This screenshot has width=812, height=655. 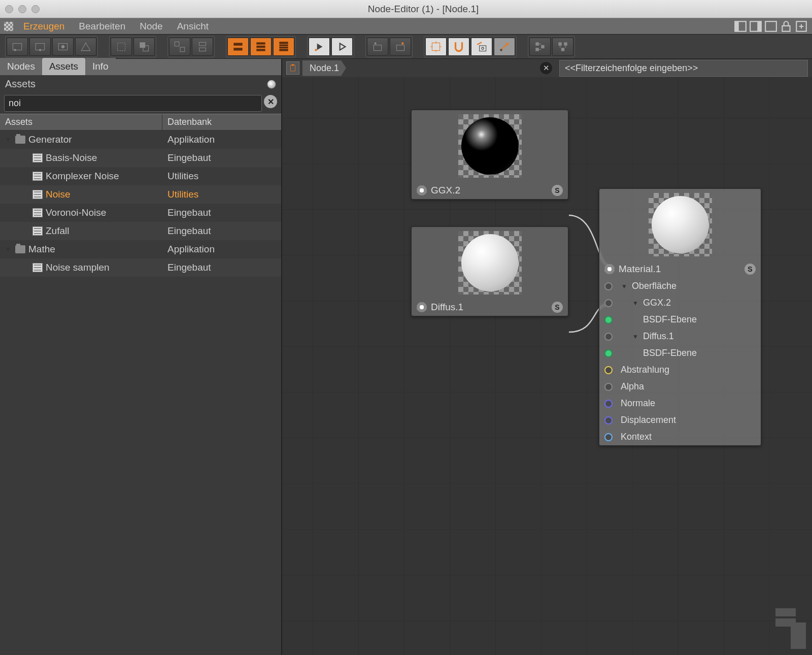 What do you see at coordinates (102, 26) in the screenshot?
I see `menu-bearbeiten: Bearbeiten` at bounding box center [102, 26].